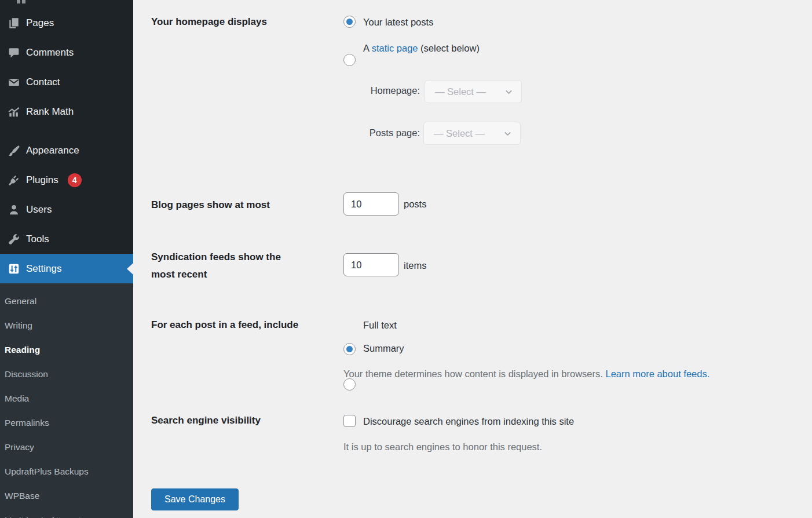  What do you see at coordinates (395, 48) in the screenshot?
I see `static-page-link: static page` at bounding box center [395, 48].